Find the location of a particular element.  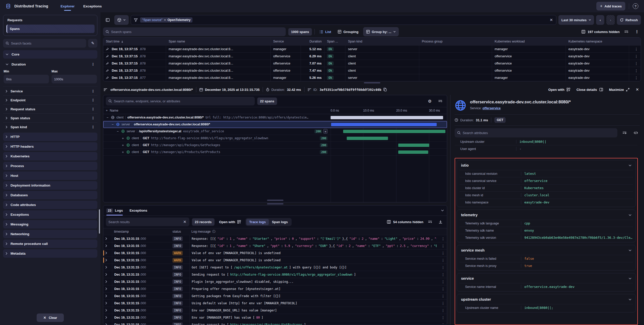

kebab-icon: ⋮ is located at coordinates (93, 100).